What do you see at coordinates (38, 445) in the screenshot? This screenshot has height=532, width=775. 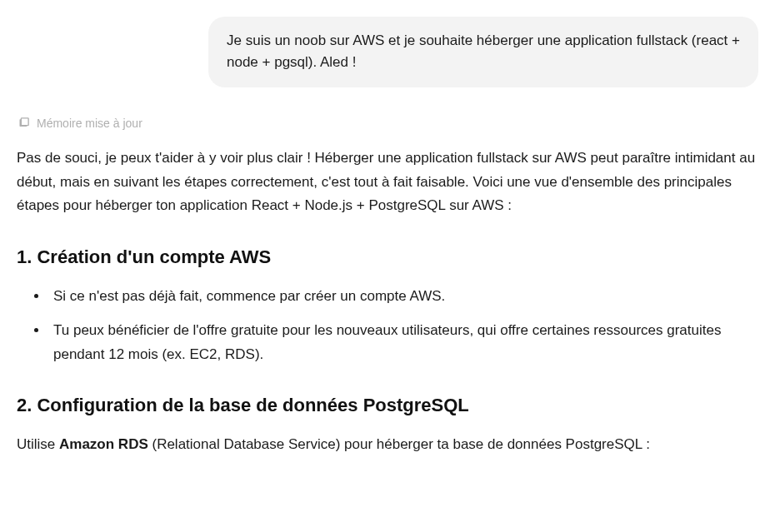 I see `section2-prefix: Utilise` at bounding box center [38, 445].